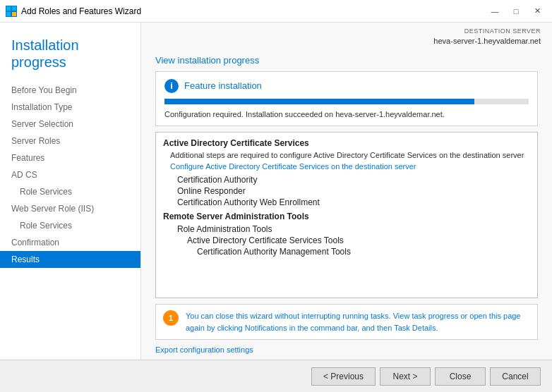 The height and width of the screenshot is (392, 552). What do you see at coordinates (319, 102) in the screenshot?
I see `progress-bar-fill` at bounding box center [319, 102].